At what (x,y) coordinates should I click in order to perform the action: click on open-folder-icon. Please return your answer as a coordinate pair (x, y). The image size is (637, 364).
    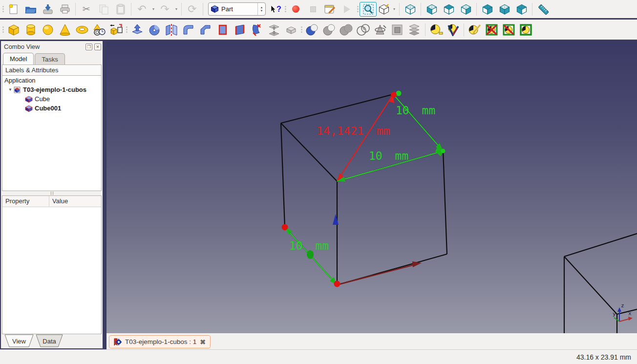
    Looking at the image, I should click on (31, 9).